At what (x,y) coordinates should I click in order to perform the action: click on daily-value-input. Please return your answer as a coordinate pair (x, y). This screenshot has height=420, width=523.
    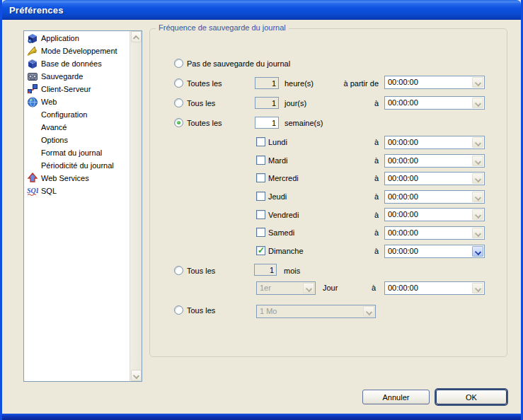
    Looking at the image, I should click on (267, 103).